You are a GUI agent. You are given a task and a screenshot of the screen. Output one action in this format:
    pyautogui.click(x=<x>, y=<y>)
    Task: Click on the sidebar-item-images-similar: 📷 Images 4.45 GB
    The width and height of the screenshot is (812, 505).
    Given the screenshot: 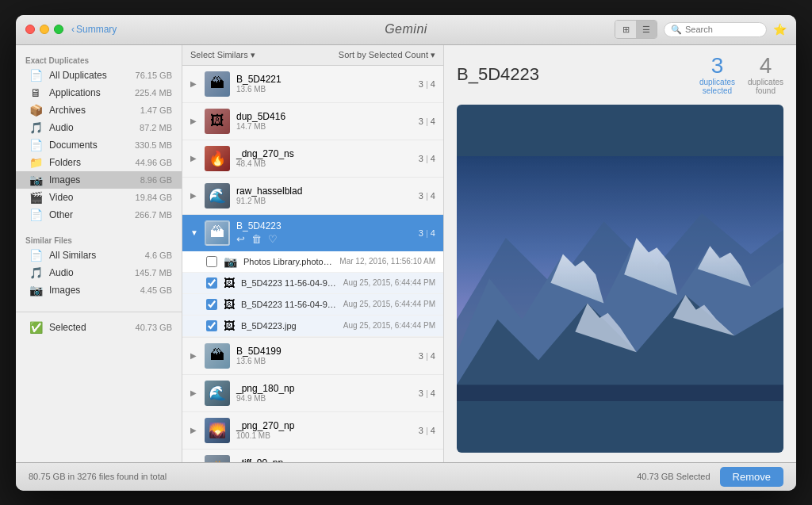 What is the action you would take?
    pyautogui.click(x=98, y=290)
    